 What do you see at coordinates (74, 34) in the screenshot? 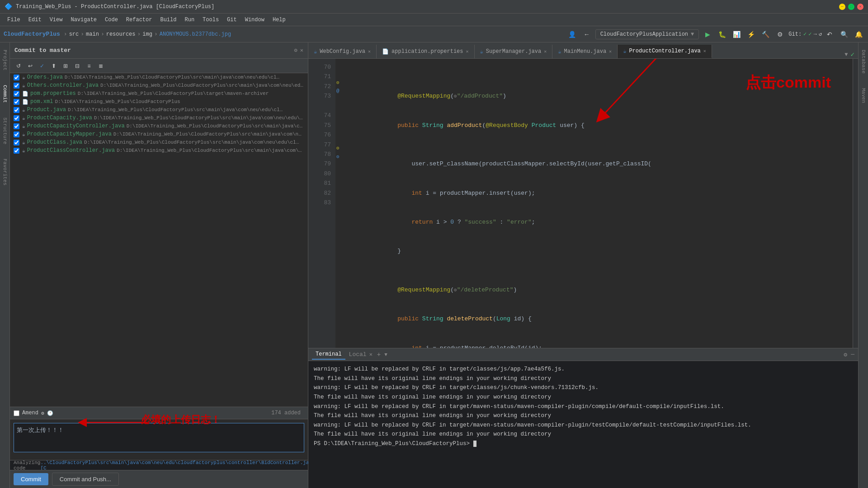
I see `bc-src: src` at bounding box center [74, 34].